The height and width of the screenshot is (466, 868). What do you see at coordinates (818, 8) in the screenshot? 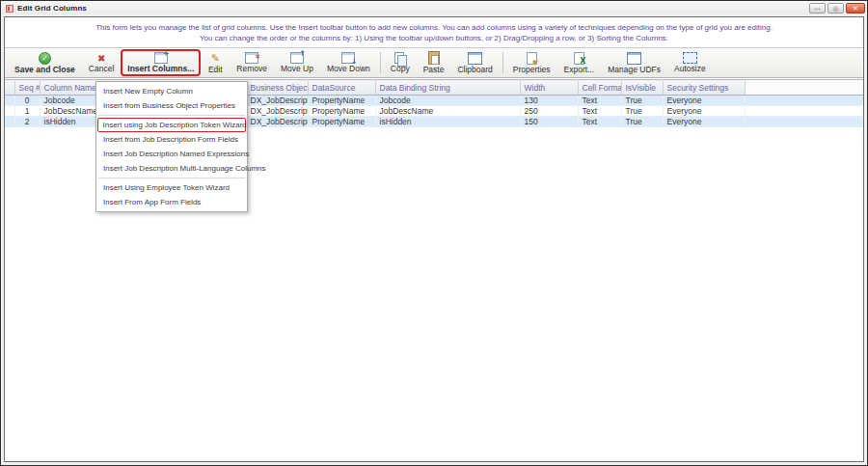
I see `minimize-button: —` at bounding box center [818, 8].